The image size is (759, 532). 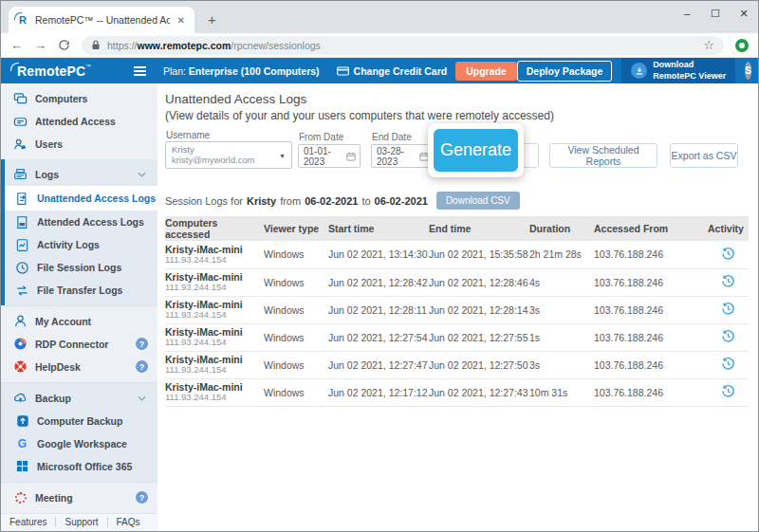 I want to click on sidebar-item-meeting: Meeting ?, so click(x=80, y=498).